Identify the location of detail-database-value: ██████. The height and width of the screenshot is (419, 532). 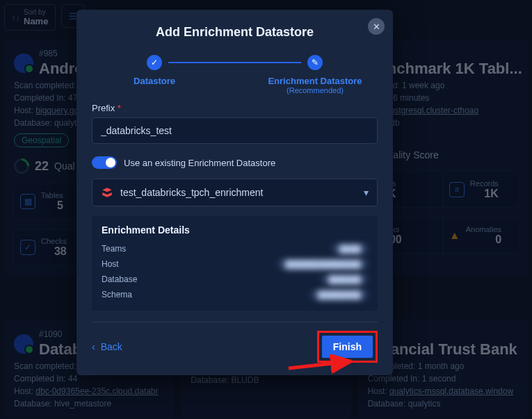
(345, 279).